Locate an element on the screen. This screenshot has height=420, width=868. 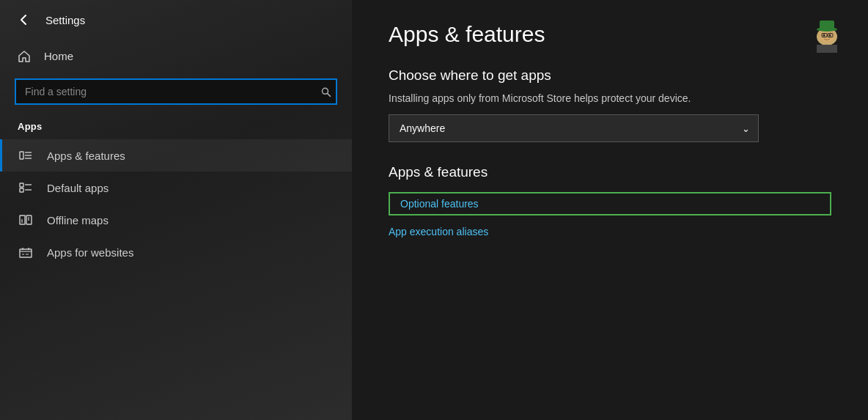
home-label: Home is located at coordinates (59, 56).